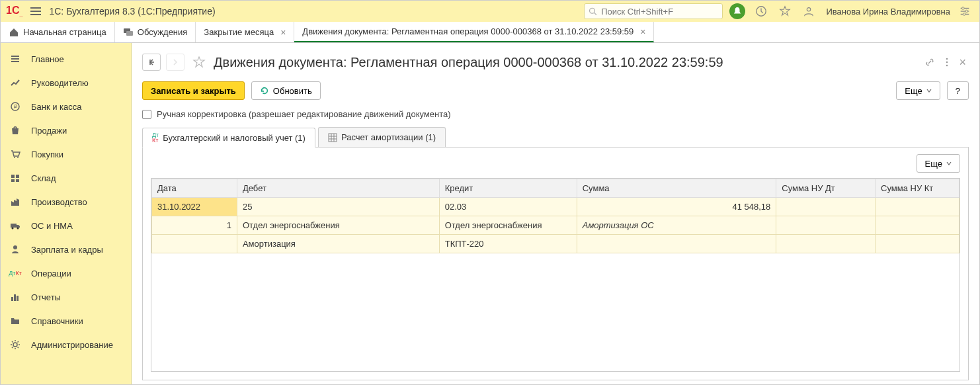  Describe the element at coordinates (15, 107) in the screenshot. I see `ruble-icon: ₽` at that location.